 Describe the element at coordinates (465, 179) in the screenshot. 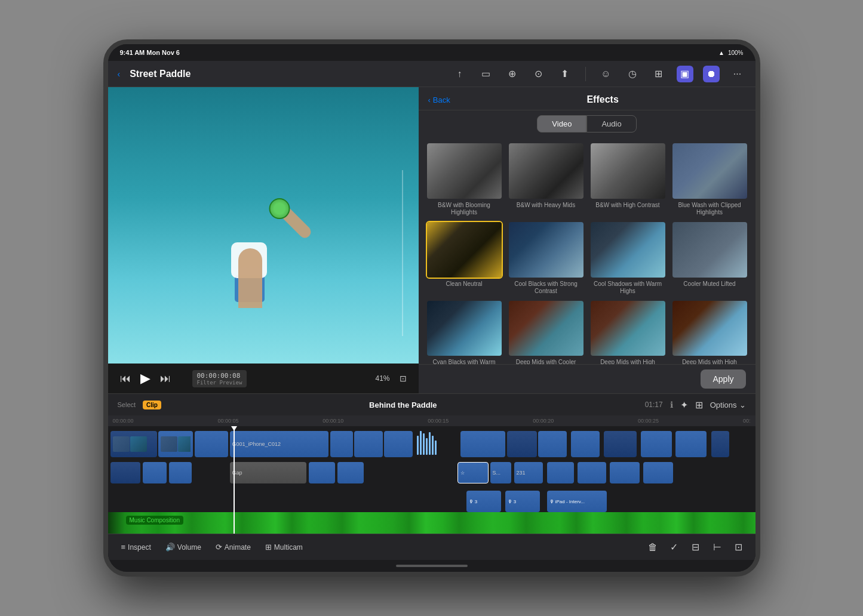

I see `effect-bw-bloom: B&W with Blooming Highlights` at that location.